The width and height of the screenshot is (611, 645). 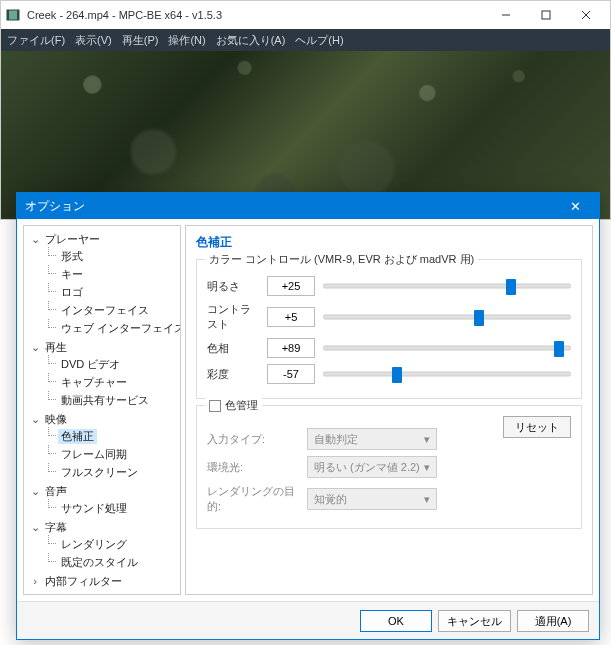 What do you see at coordinates (372, 467) in the screenshot?
I see `ambient-select: 明るい (ガンマ値 2.2)▾` at bounding box center [372, 467].